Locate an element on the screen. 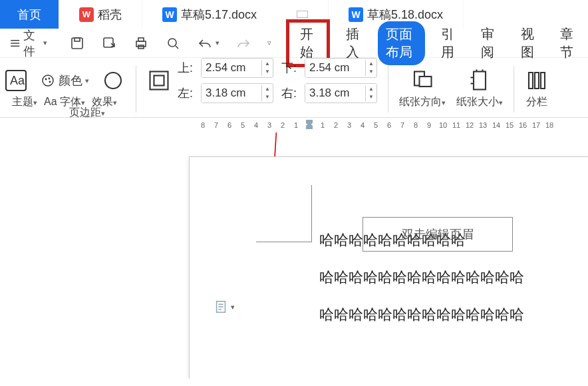  ruler-tick: 5 is located at coordinates (376, 125).